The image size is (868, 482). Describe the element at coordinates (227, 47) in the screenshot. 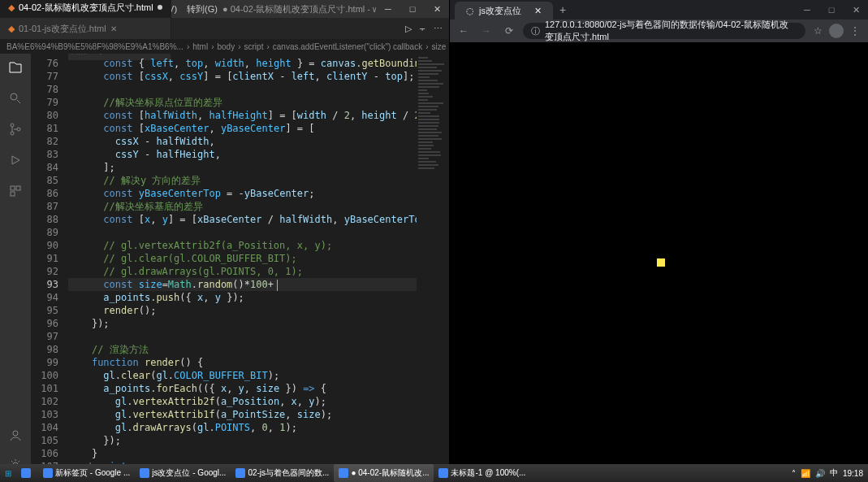

I see `breadcrumb-item: body` at that location.